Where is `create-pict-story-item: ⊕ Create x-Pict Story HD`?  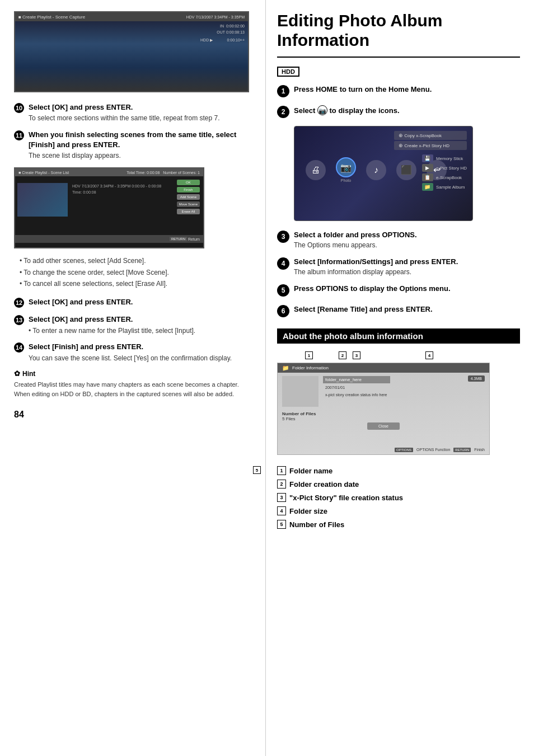
create-pict-story-item: ⊕ Create x-Pict Story HD is located at coordinates (430, 145).